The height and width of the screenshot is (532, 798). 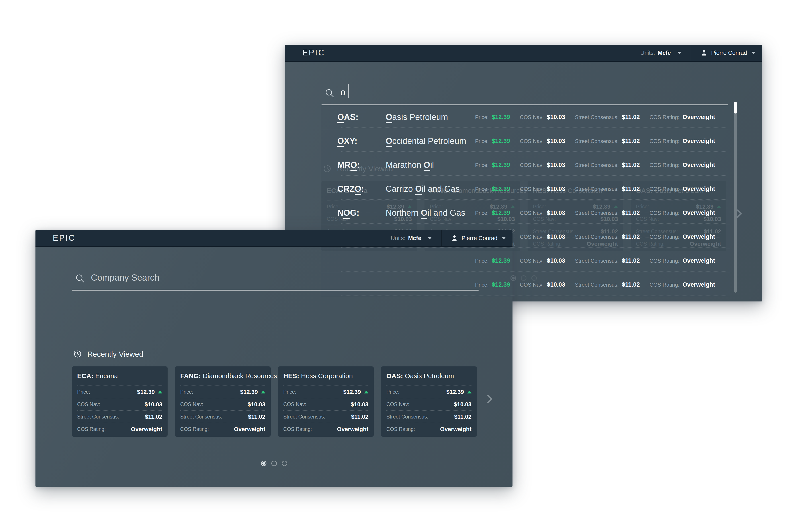 I want to click on search-result-row: NOG: Northern Oil and Gas Price:$12.39CO…, so click(x=526, y=213).